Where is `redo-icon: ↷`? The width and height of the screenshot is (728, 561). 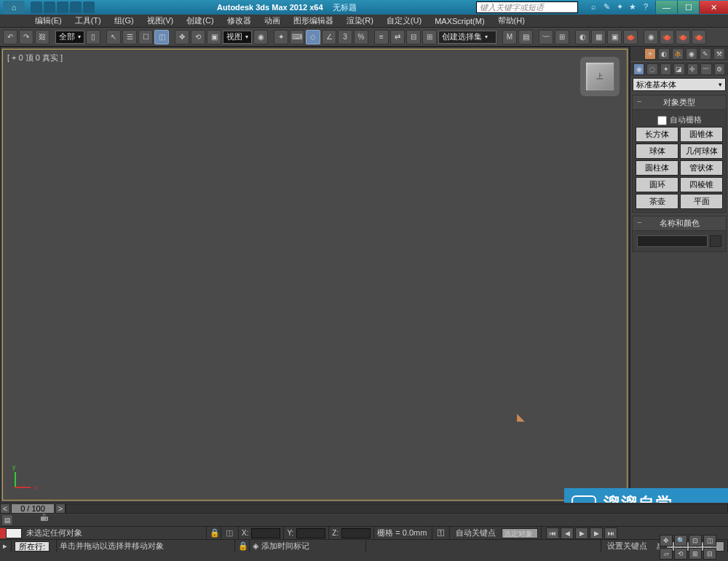 redo-icon: ↷ is located at coordinates (26, 37).